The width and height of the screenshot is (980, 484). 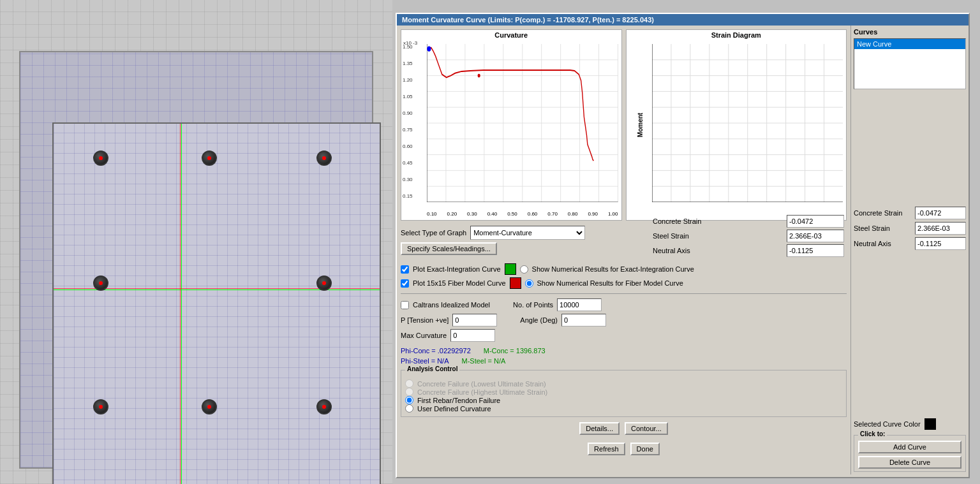 I want to click on max-curvature-row: Max Curvature, so click(x=624, y=335).